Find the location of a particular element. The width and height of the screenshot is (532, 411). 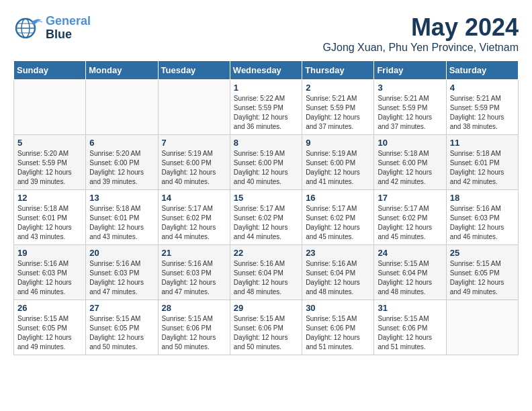

logo: General Blue is located at coordinates (52, 28).